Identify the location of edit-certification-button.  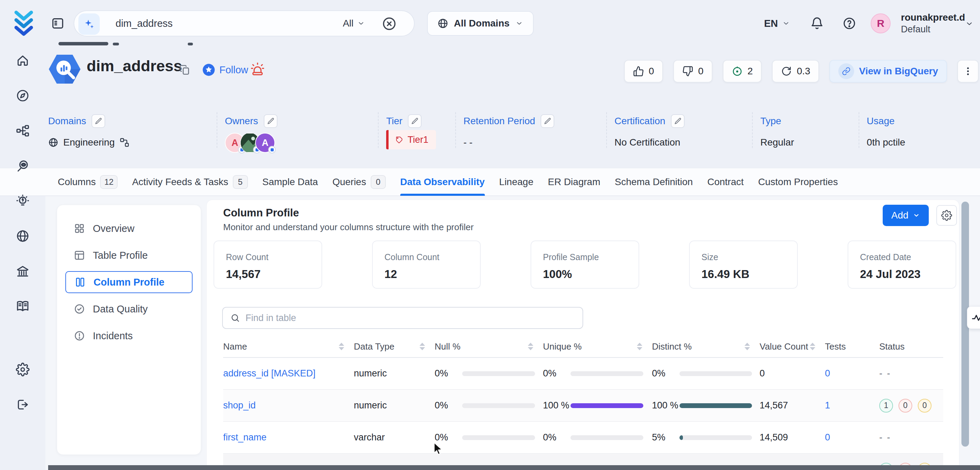
(678, 121).